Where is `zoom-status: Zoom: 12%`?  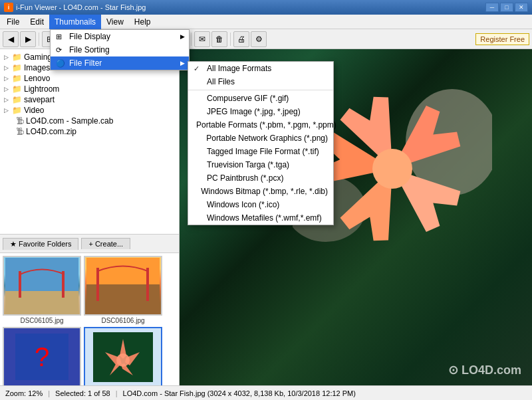
zoom-status: Zoom: 12% is located at coordinates (24, 393).